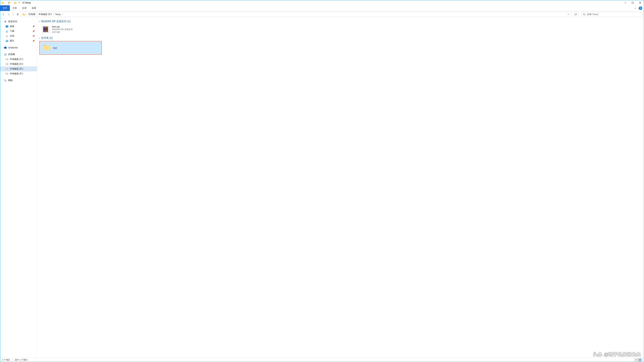 The height and width of the screenshot is (362, 644). What do you see at coordinates (322, 3) in the screenshot?
I see `title-bar: | | E:\Temp` at bounding box center [322, 3].